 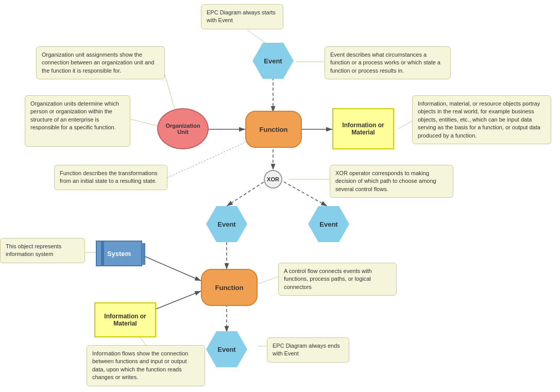 What do you see at coordinates (387, 63) in the screenshot?
I see `callout-event-desc: Event describes what circumstances a fun…` at bounding box center [387, 63].